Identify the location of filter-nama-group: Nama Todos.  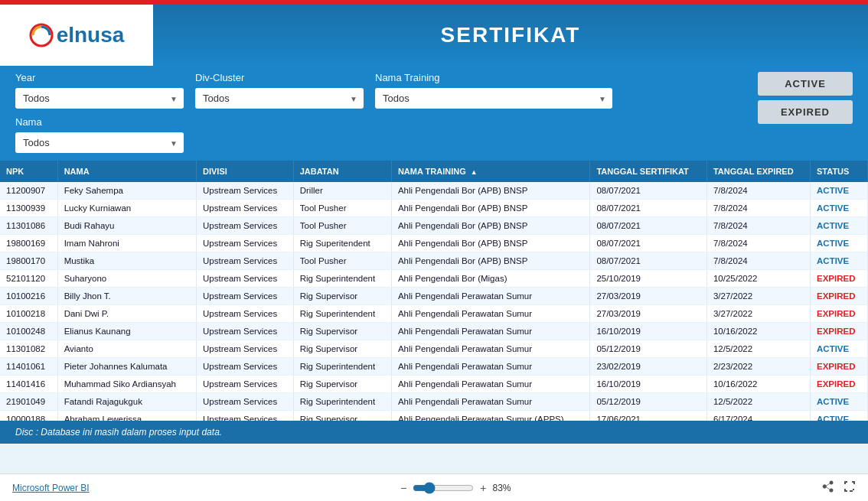
(100, 135).